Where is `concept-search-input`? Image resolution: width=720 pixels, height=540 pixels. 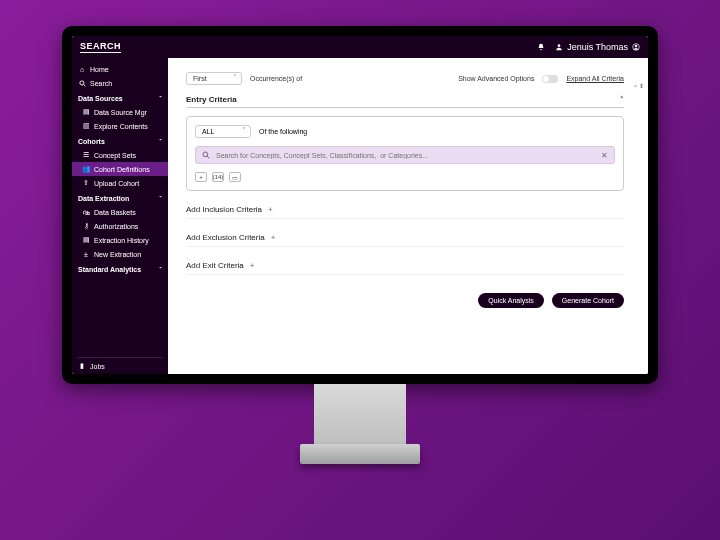 concept-search-input is located at coordinates (406, 156).